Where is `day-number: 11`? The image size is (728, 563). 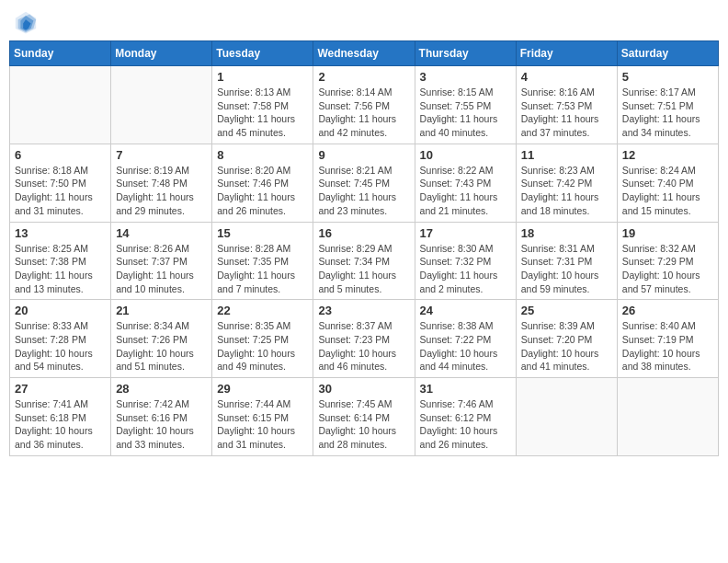
day-number: 11 is located at coordinates (566, 155).